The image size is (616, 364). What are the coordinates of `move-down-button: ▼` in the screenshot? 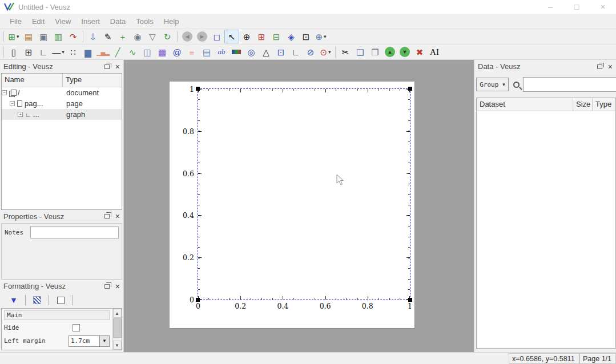 It's located at (405, 52).